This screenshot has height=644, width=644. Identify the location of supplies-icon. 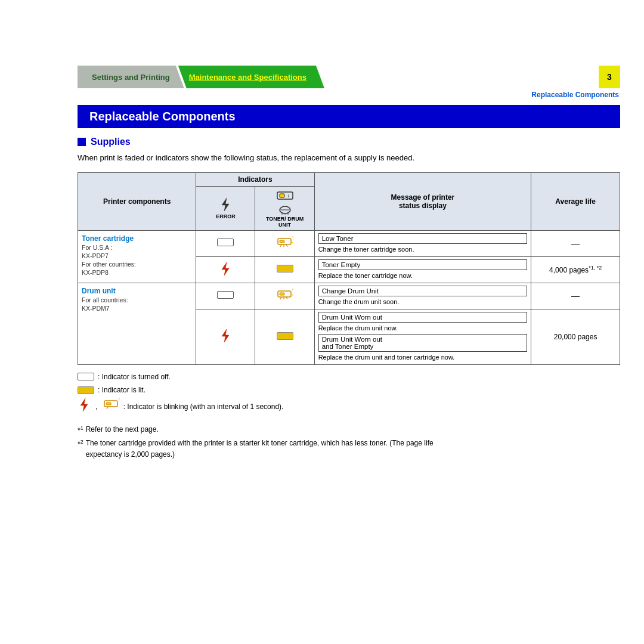
(82, 142).